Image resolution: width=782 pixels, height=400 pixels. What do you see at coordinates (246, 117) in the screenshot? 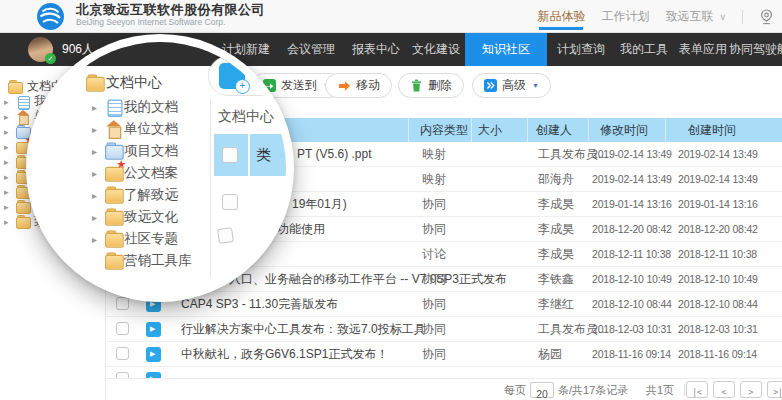
I see `magnified-table-header: 文档中心` at bounding box center [246, 117].